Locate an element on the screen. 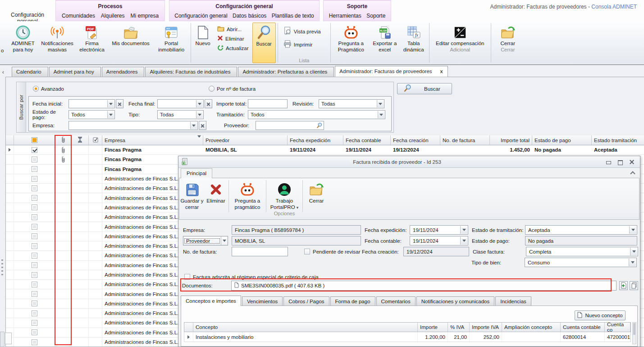 The height and width of the screenshot is (347, 644). adminet-hoy-button: ADMINET para hoy is located at coordinates (23, 43).